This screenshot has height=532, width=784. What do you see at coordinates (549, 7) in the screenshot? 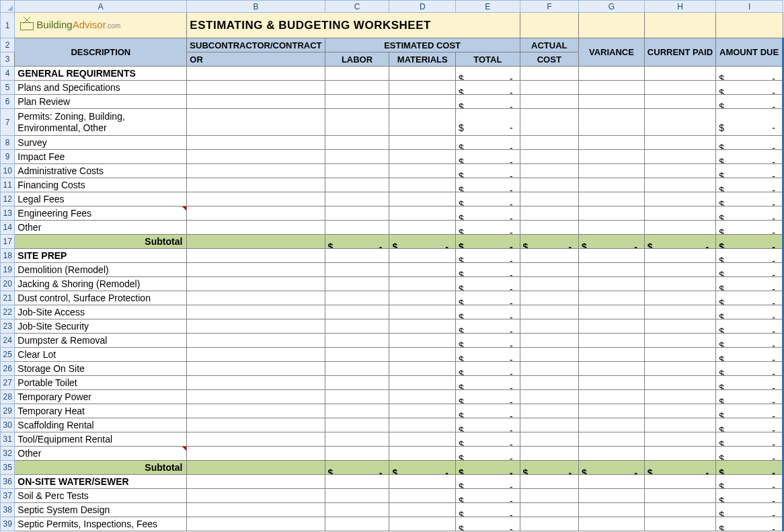
I see `column-header-F: F` at bounding box center [549, 7].